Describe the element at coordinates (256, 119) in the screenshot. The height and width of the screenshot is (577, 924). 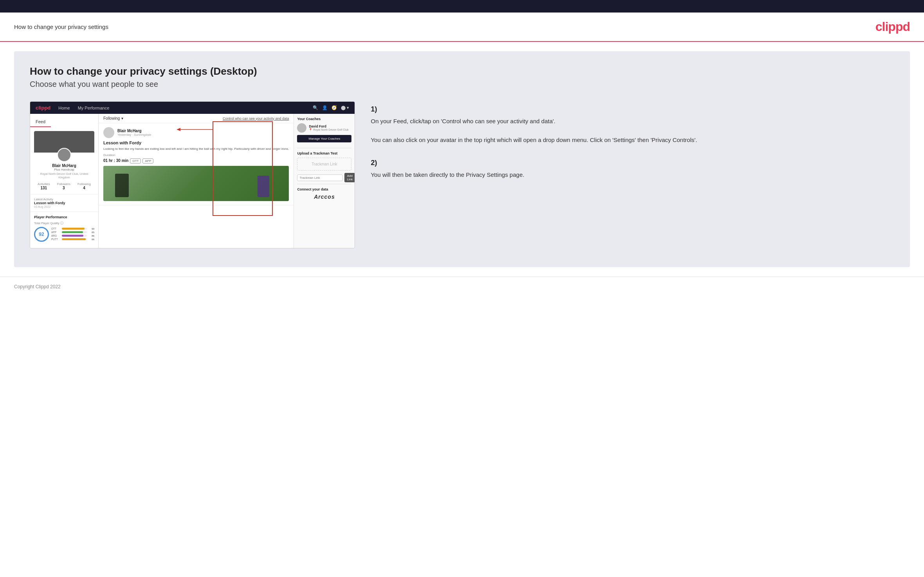
I see `control-privacy-link: Control who can see your activity and da…` at that location.